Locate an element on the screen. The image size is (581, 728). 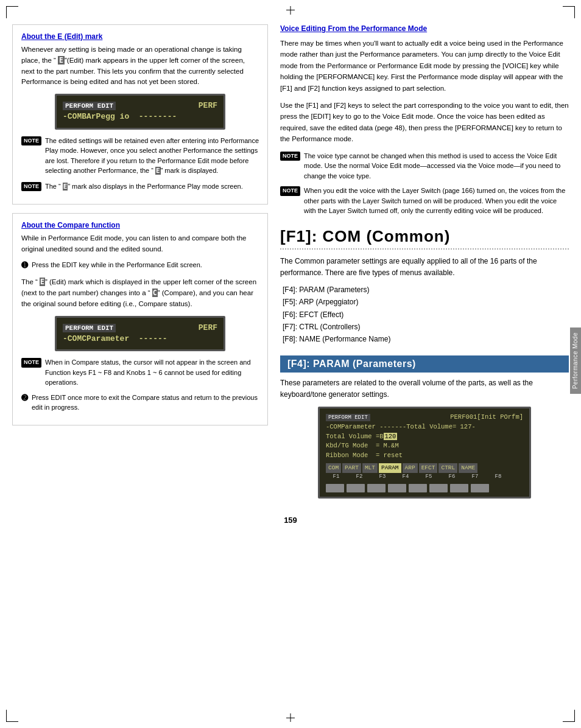
fn-label-f4: F4 is located at coordinates (406, 477).